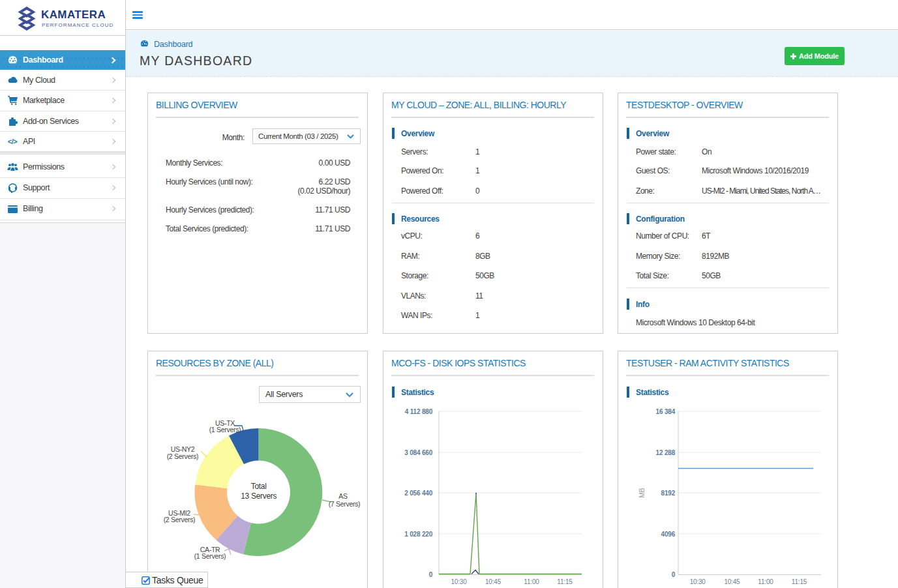 Image resolution: width=898 pixels, height=588 pixels. Describe the element at coordinates (259, 486) in the screenshot. I see `svg-text: Total` at that location.